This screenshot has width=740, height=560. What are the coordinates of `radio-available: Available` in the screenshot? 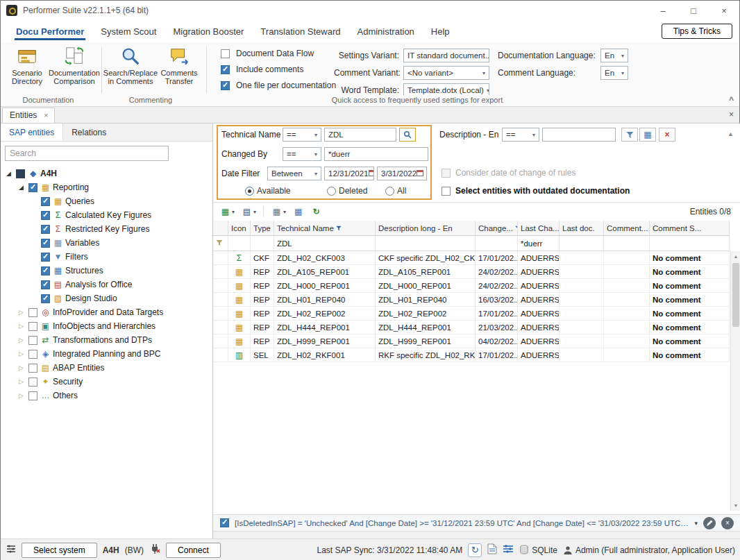 It's located at (268, 191).